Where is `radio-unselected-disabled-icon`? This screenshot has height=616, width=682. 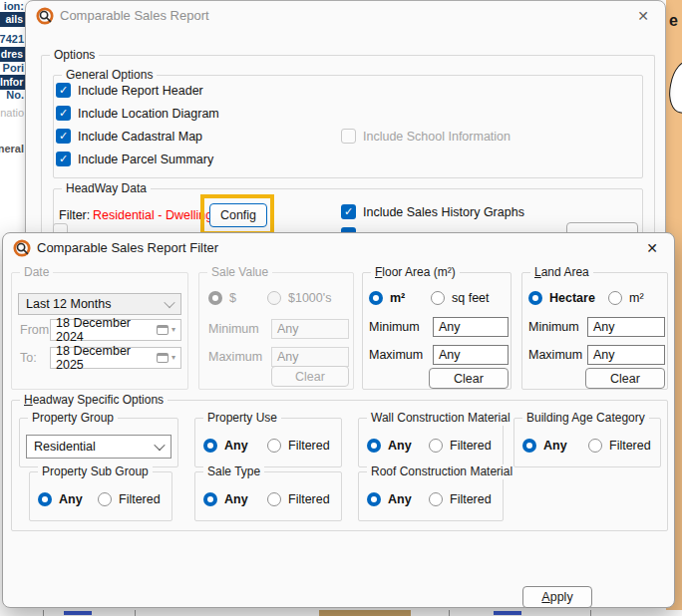
radio-unselected-disabled-icon is located at coordinates (274, 298).